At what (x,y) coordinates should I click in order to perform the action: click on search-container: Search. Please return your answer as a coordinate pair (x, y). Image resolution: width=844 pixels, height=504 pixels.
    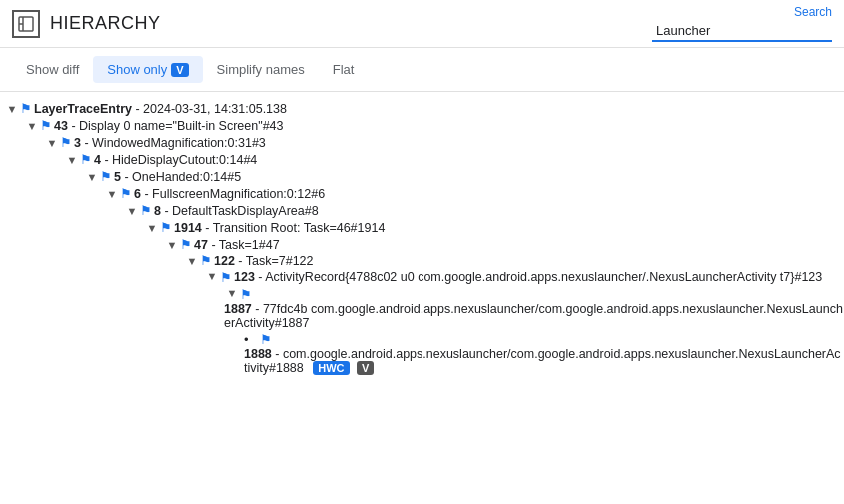
    Looking at the image, I should click on (742, 24).